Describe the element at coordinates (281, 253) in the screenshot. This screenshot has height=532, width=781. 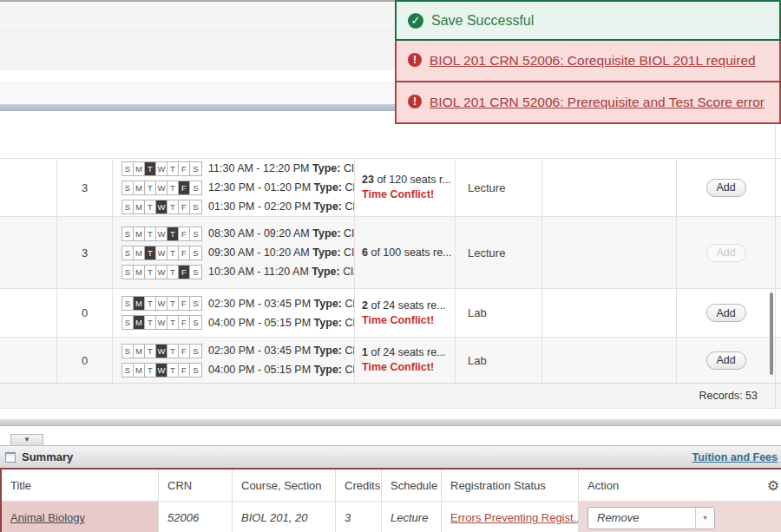
I see `meeting-time-text: 09:30 AM - 10:20 AM Type: Cla` at that location.